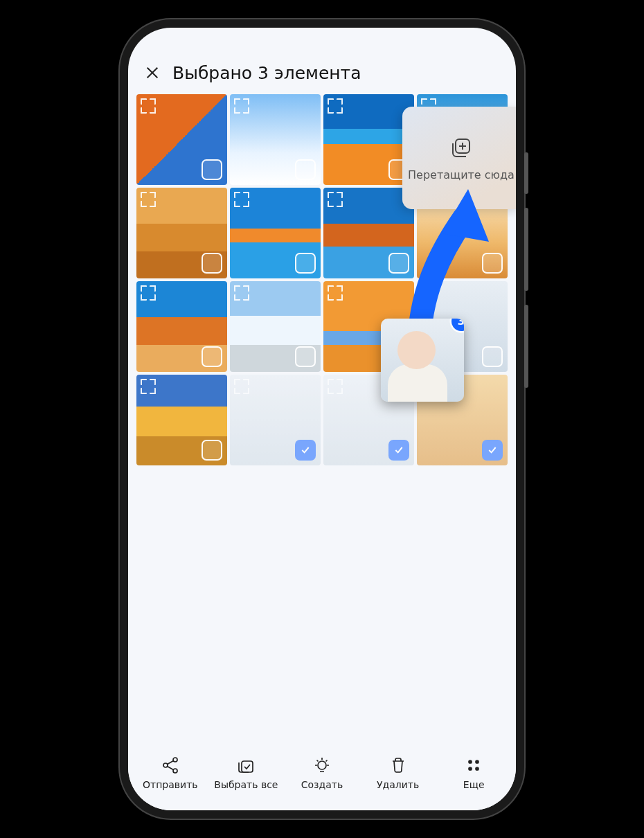  I want to click on drop-target-label: Перетащите сюда, so click(461, 175).